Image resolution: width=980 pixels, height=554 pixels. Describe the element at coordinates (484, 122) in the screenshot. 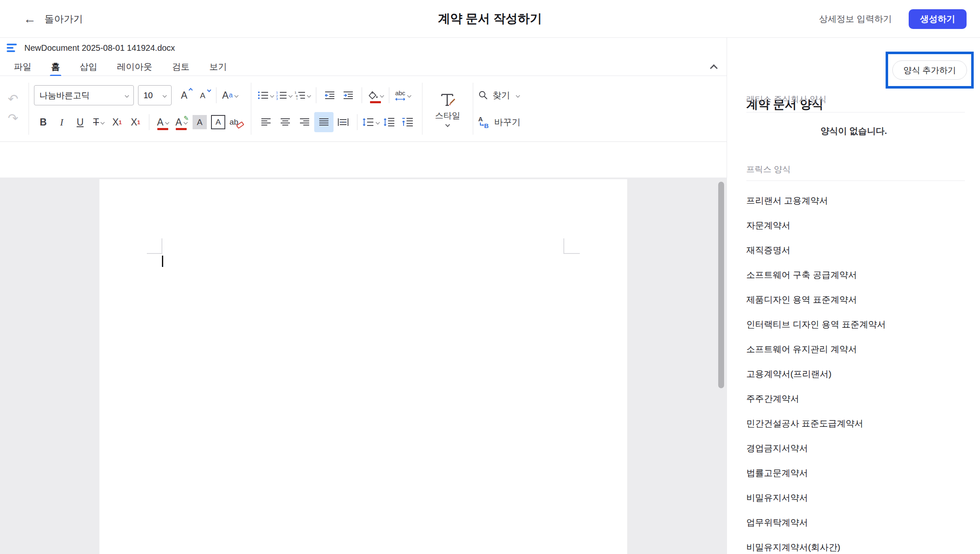

I see `replace-icon: AB` at that location.